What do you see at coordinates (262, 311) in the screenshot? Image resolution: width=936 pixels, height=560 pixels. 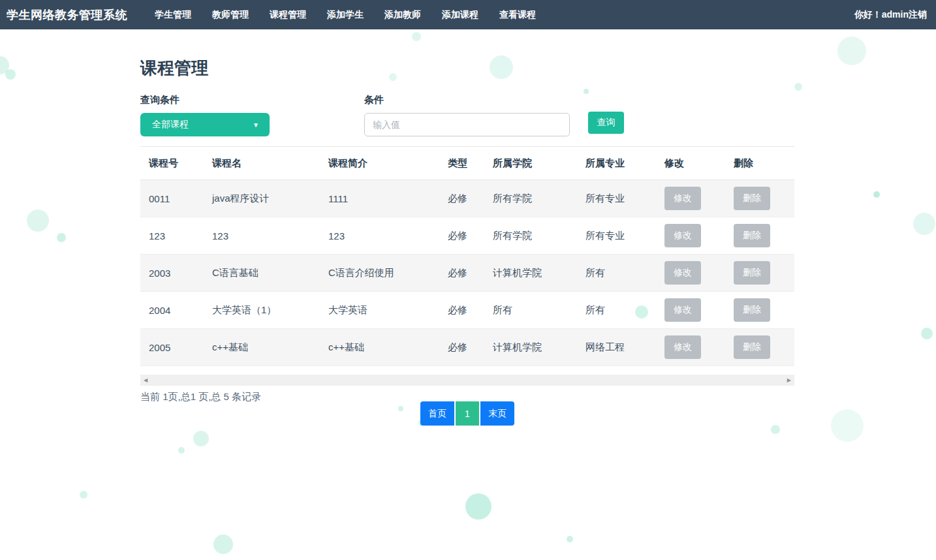 I see `cell-name: 大学英语（1）` at bounding box center [262, 311].